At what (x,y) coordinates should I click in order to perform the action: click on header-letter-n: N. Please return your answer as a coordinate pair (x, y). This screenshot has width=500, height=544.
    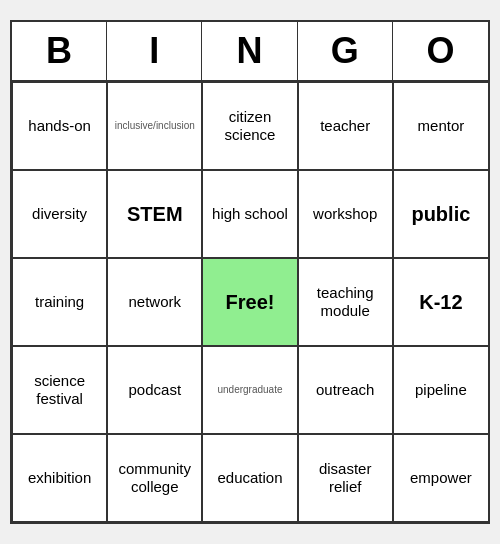
    Looking at the image, I should click on (250, 51).